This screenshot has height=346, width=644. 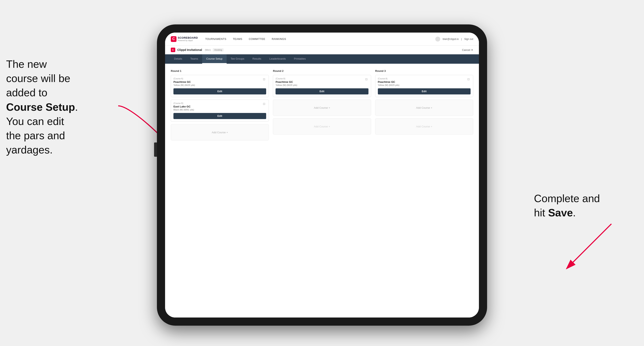 I want to click on round-3-course-a-name: Peachtree GC, so click(x=424, y=82).